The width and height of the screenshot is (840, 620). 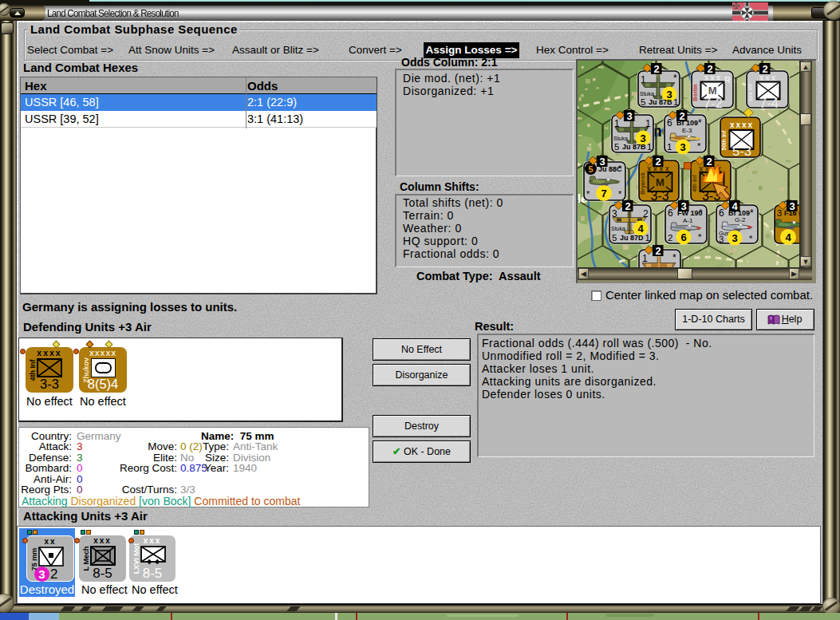 What do you see at coordinates (742, 124) in the screenshot?
I see `svg-text: xxxx` at bounding box center [742, 124].